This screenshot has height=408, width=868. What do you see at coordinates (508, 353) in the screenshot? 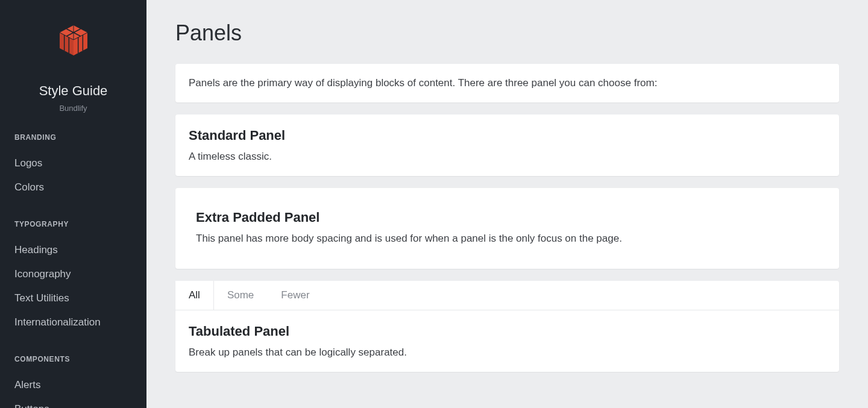
I see `tabulated-panel-text: Break up panels that can be logically se…` at bounding box center [508, 353].